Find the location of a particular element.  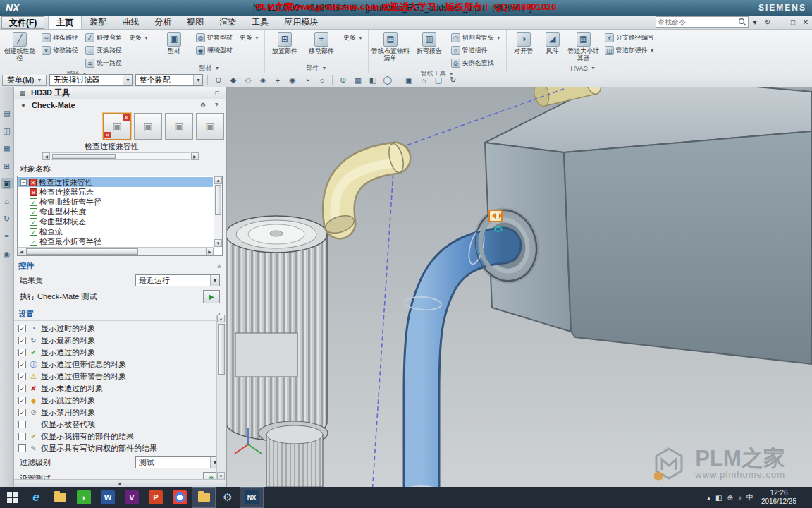

window-icon: ▢ is located at coordinates (438, 80).